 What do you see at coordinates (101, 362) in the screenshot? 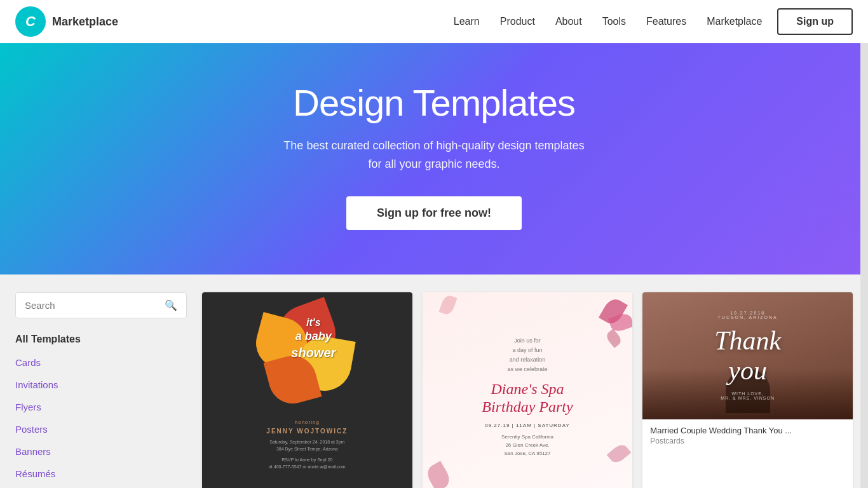
I see `sidebar-item-cards: Cards` at bounding box center [101, 362].